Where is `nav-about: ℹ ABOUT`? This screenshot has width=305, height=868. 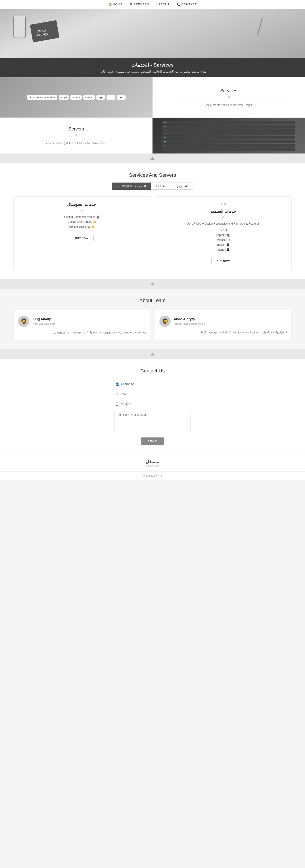 nav-about: ℹ ABOUT is located at coordinates (163, 4).